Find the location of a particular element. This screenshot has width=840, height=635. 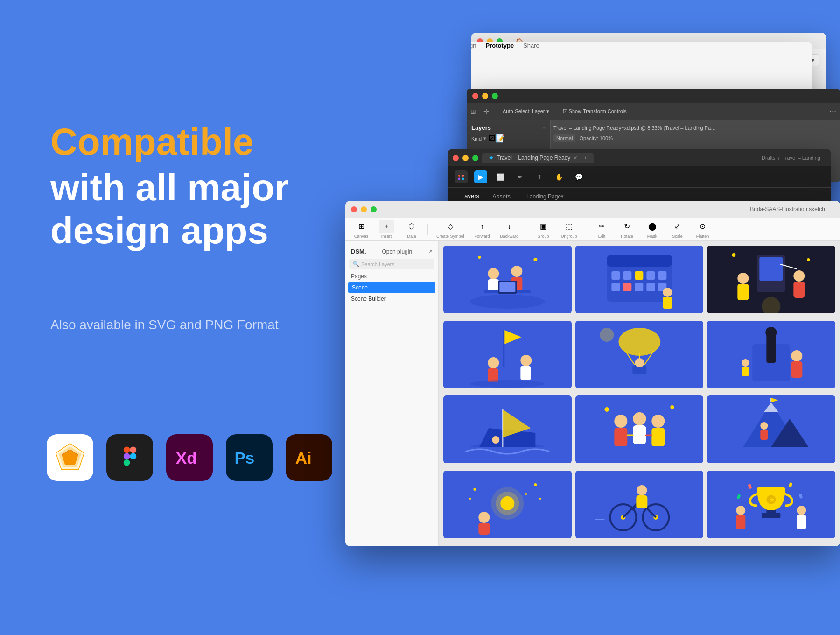

sketch-data-tool: ⬡ Data is located at coordinates (412, 229).